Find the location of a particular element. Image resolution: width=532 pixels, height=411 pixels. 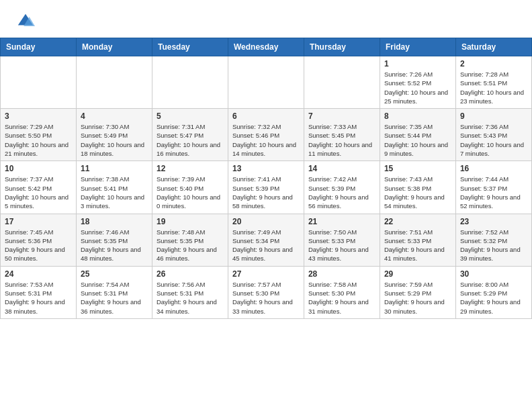

day-number: 23 is located at coordinates (494, 222).